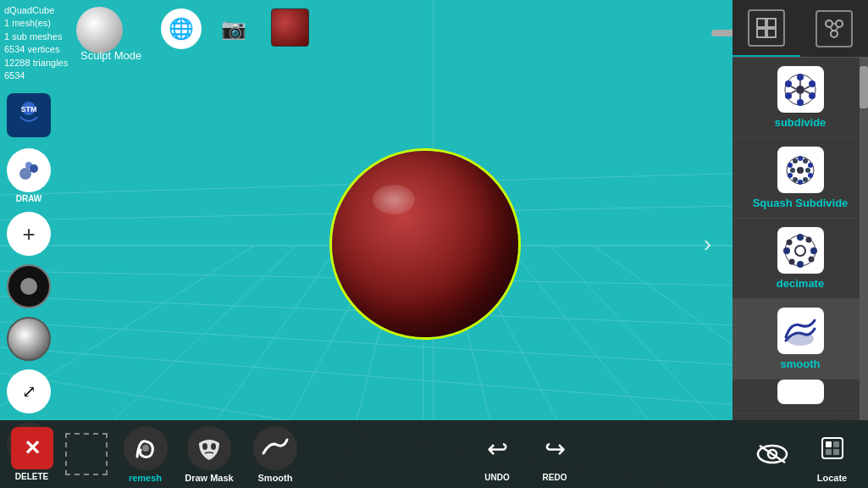 The height and width of the screenshot is (488, 868). I want to click on redo-button: ↪ REDO, so click(555, 454).